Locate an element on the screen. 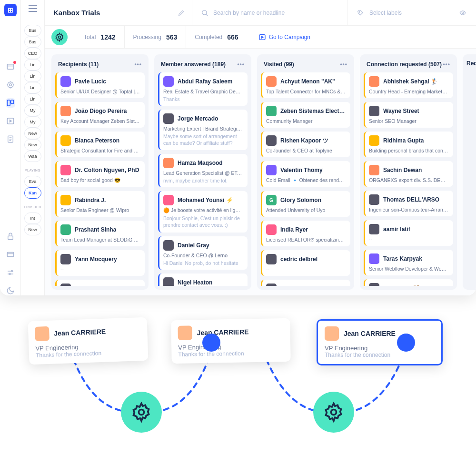 This screenshot has height=456, width=476. person-card: Sachin DewanORGANEXS export div. S.S. DE… is located at coordinates (408, 174).